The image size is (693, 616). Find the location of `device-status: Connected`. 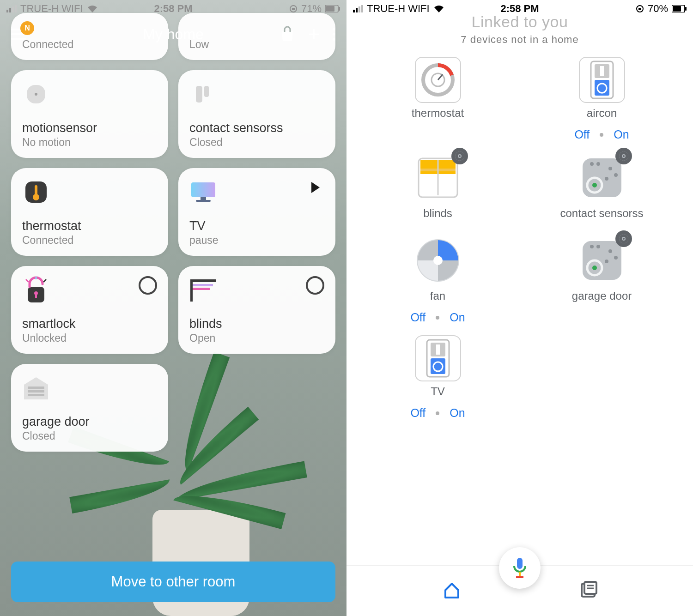

device-status: Connected is located at coordinates (90, 240).